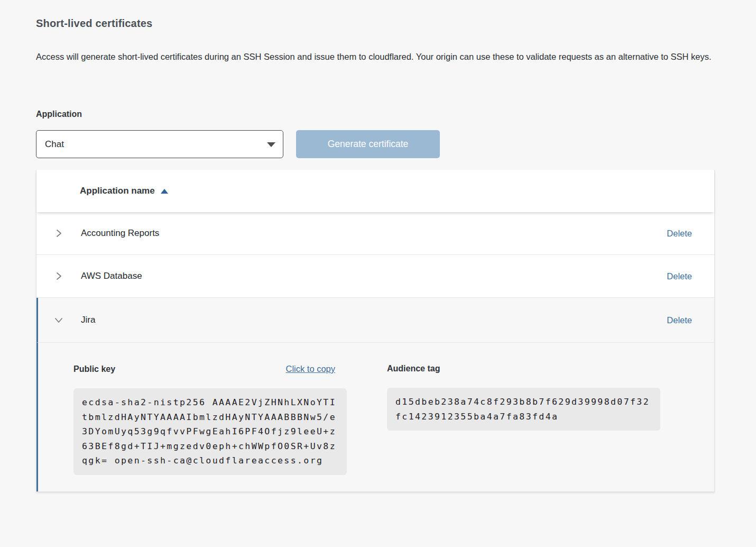 Image resolution: width=756 pixels, height=547 pixels. I want to click on application-select: Chat, so click(160, 144).